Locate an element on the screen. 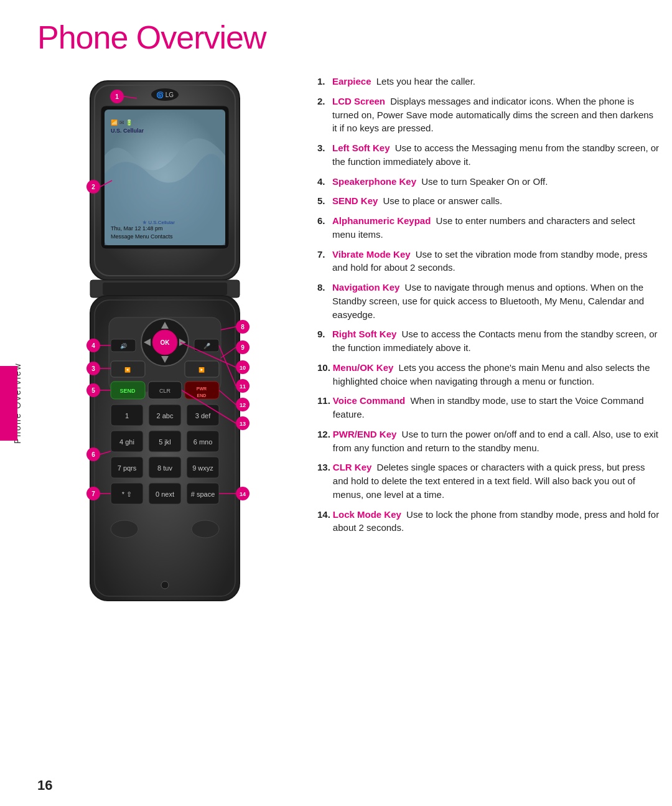 The width and height of the screenshot is (672, 806). description-item: 3. Left Soft Key Use to access the Messa… is located at coordinates (488, 155).